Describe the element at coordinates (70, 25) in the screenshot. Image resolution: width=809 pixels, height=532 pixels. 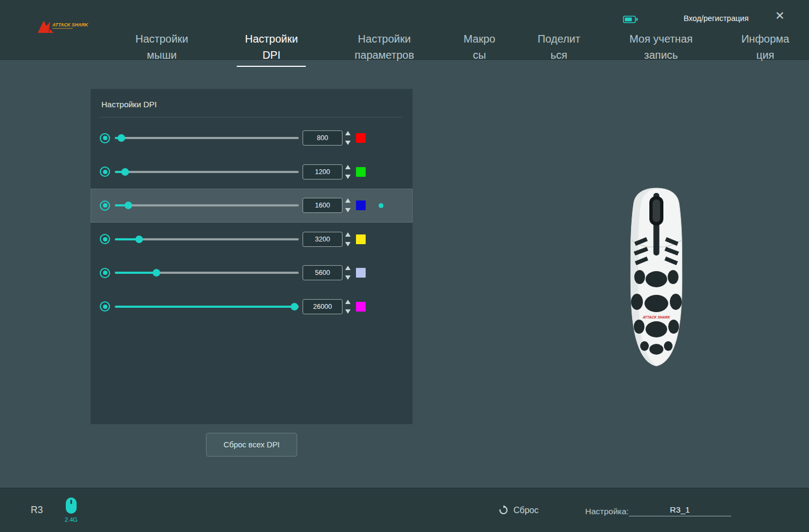
I see `brand-logo-text: ATTACK SHARK` at that location.